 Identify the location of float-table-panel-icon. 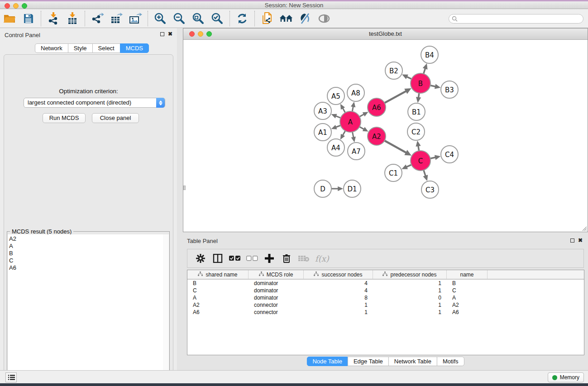
(572, 241).